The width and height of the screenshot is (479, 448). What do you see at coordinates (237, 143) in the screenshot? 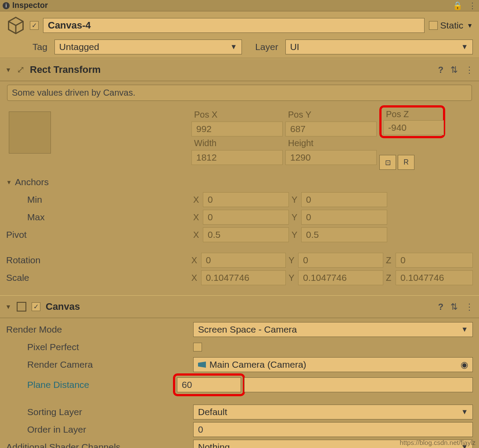
I see `width-label: Width` at bounding box center [237, 143].